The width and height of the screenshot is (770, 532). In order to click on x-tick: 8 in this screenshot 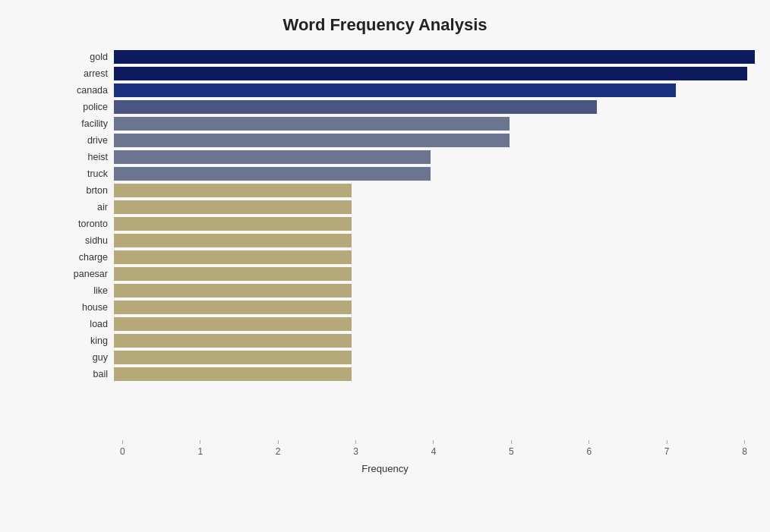, I will do `click(744, 449)`.